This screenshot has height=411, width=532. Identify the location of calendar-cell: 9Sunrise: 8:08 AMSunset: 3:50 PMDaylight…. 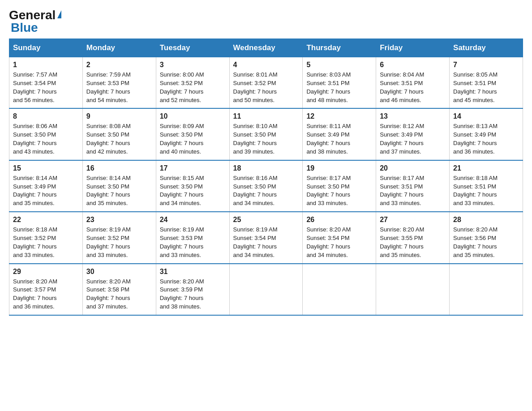
(119, 134).